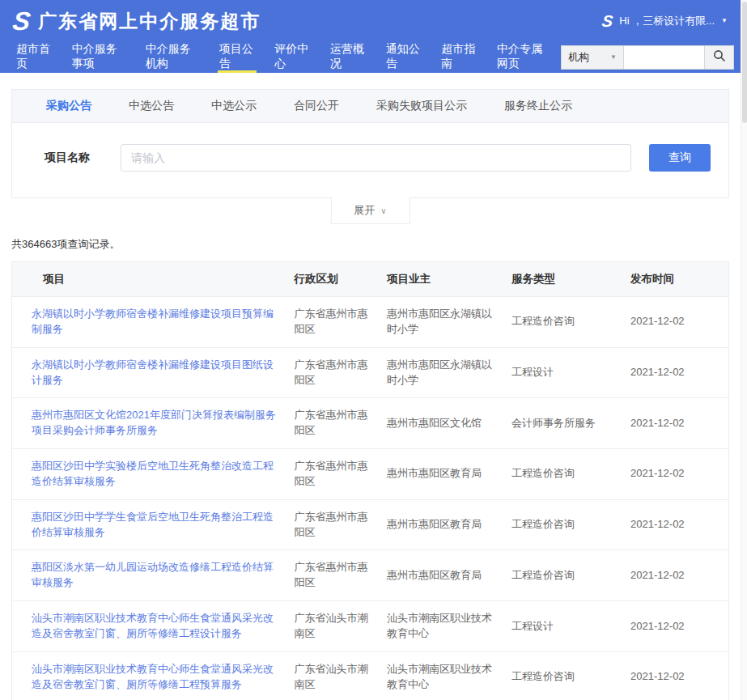 The height and width of the screenshot is (700, 747). Describe the element at coordinates (238, 57) in the screenshot. I see `nav-item-project-announcements: 项目公告` at that location.